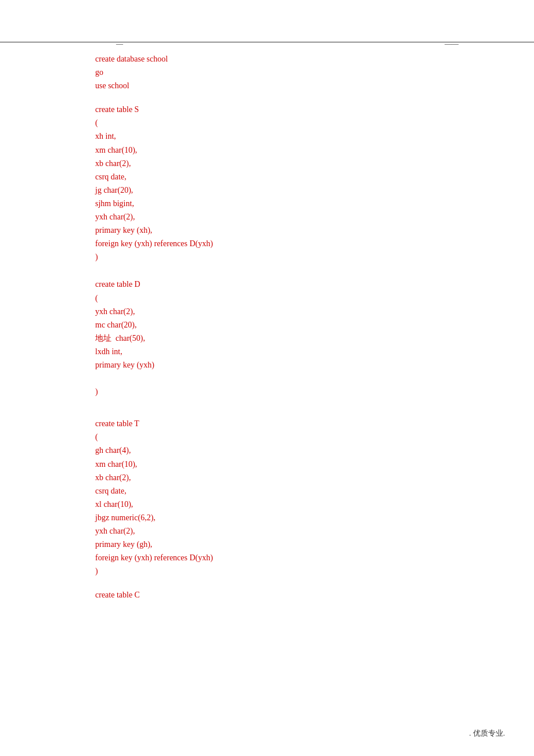 The width and height of the screenshot is (534, 756). I want to click on code-section-4-header: create table T, so click(291, 424).